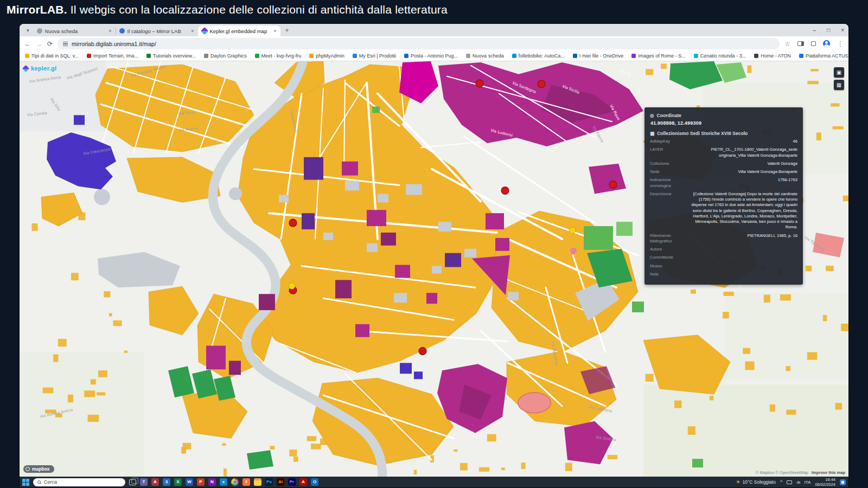 This screenshot has height=488, width=868. Describe the element at coordinates (839, 85) in the screenshot. I see `grid-3d-button: ▦` at that location.